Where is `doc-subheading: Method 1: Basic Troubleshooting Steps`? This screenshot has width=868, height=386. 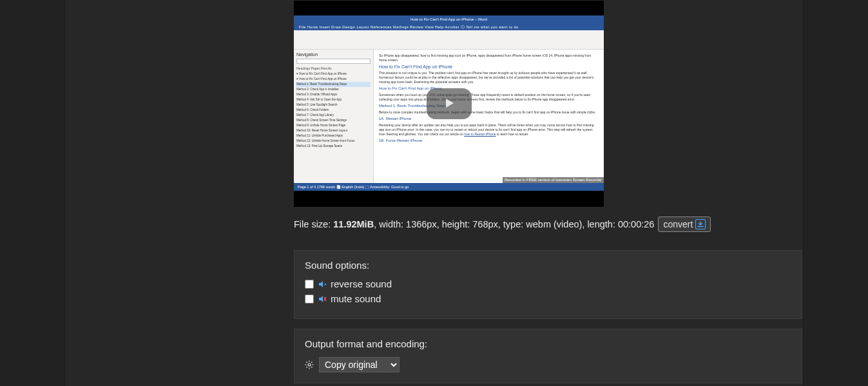
doc-subheading: Method 1: Basic Troubleshooting Steps is located at coordinates (488, 106).